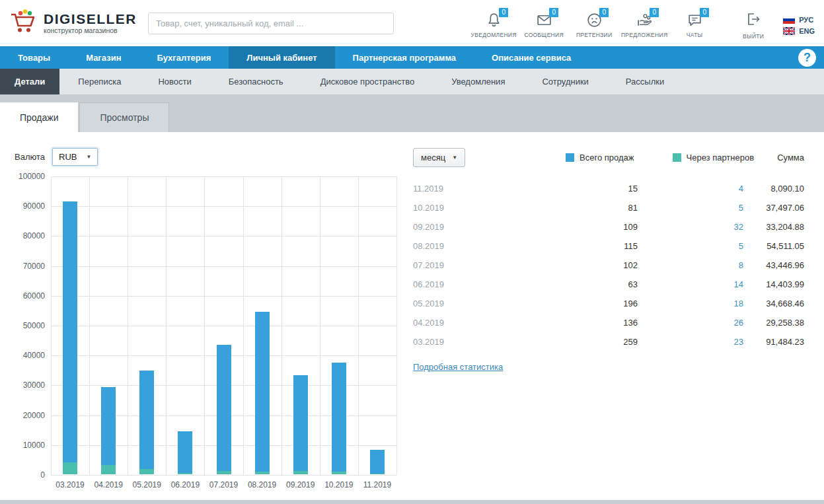 This screenshot has width=824, height=504. Describe the element at coordinates (301, 485) in the screenshot. I see `x-tick-label: 09.2019` at that location.